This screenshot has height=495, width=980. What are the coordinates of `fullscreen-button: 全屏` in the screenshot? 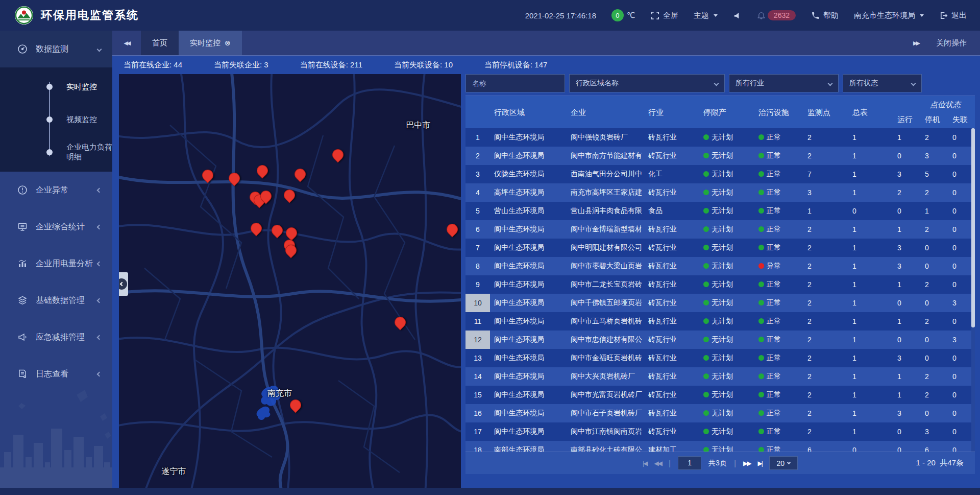 It's located at (665, 15).